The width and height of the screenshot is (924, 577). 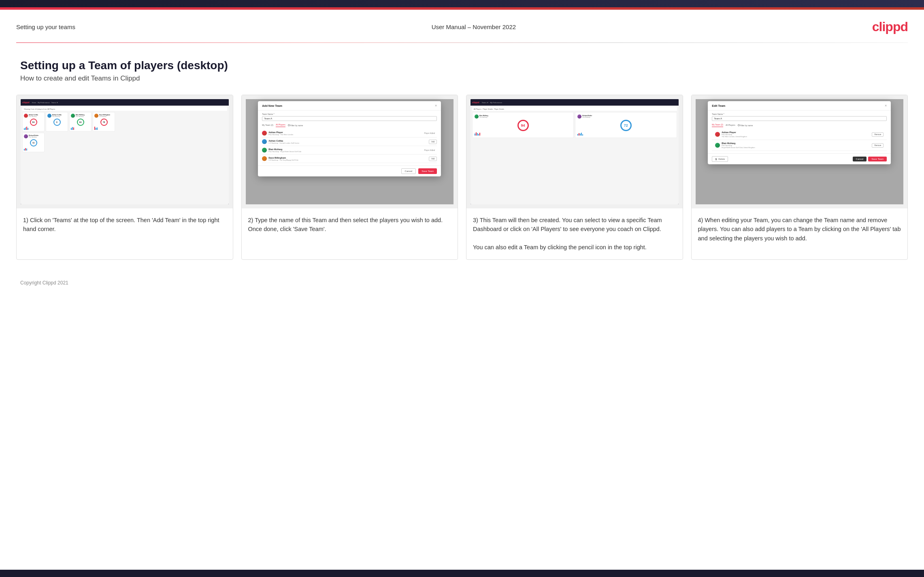 What do you see at coordinates (878, 134) in the screenshot?
I see `remove-player-1-button: Remove` at bounding box center [878, 134].